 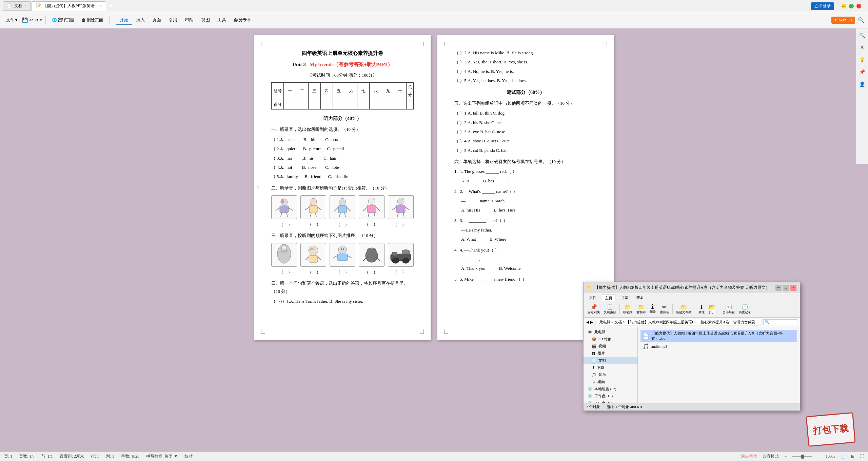 I want to click on fe-tab-file: 文件, so click(x=593, y=298).